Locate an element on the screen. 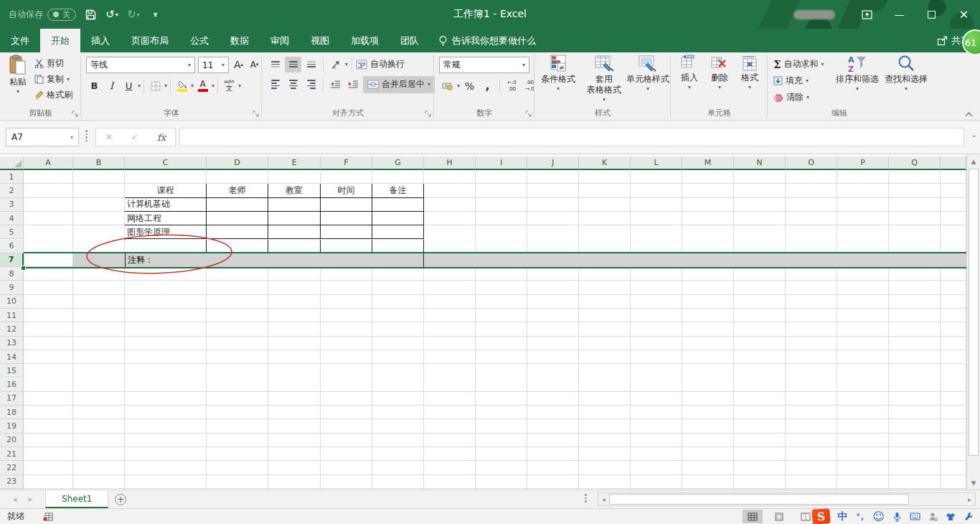 The height and width of the screenshot is (524, 980). row-header-21: 21 is located at coordinates (11, 454).